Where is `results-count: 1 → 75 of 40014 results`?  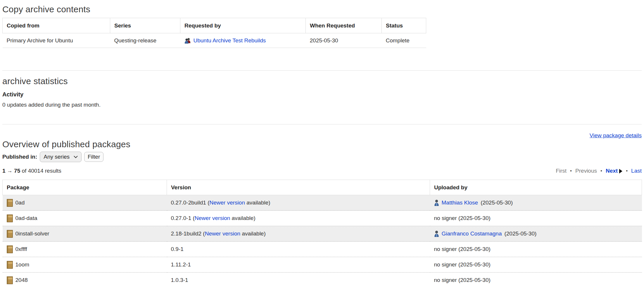
results-count: 1 → 75 of 40014 results is located at coordinates (32, 171).